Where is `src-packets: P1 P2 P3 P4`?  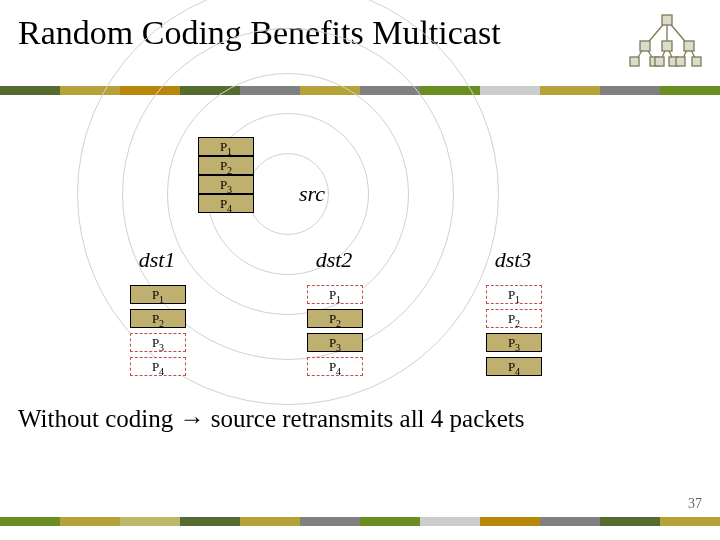 src-packets: P1 P2 P3 P4 is located at coordinates (226, 175).